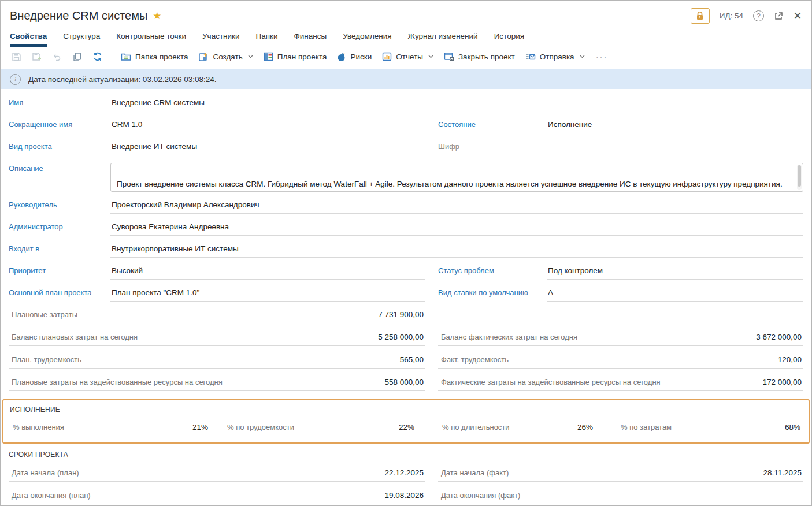 The width and height of the screenshot is (812, 506). What do you see at coordinates (268, 295) in the screenshot?
I see `main-plan-field: План проекта "CRM 1.0"` at bounding box center [268, 295].